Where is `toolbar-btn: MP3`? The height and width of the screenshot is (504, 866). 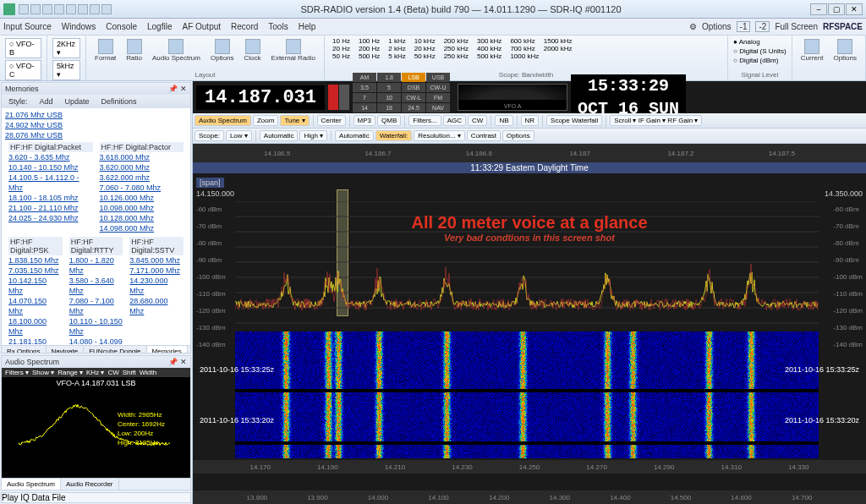 toolbar-btn: MP3 is located at coordinates (364, 120).